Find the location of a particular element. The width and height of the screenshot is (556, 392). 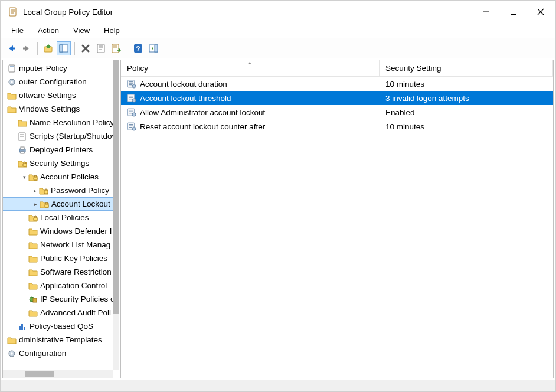

policy-row: Account lockout threshold3 invalid logon… is located at coordinates (337, 98).